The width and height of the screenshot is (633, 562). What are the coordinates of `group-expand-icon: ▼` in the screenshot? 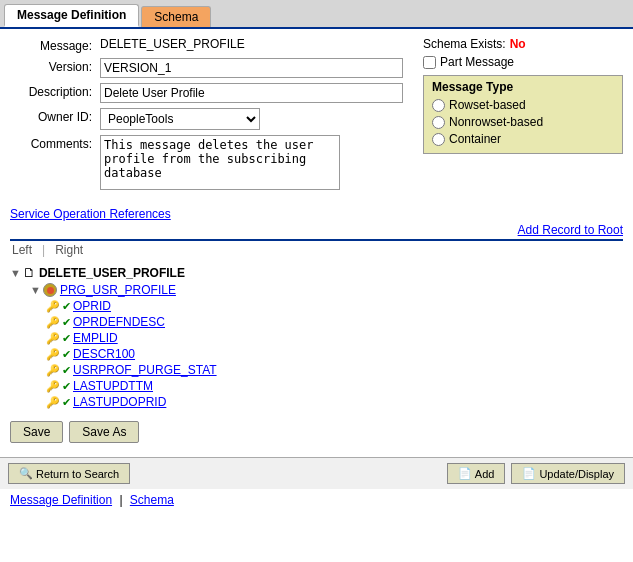 It's located at (36, 290).